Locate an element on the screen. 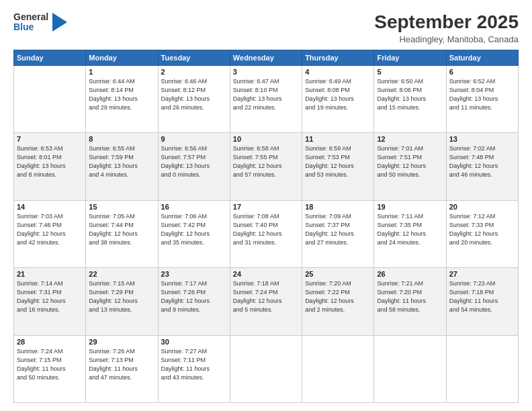  day-info: Sunrise: 6:44 AM Sunset: 8:14 PM Dayligh… is located at coordinates (122, 95).